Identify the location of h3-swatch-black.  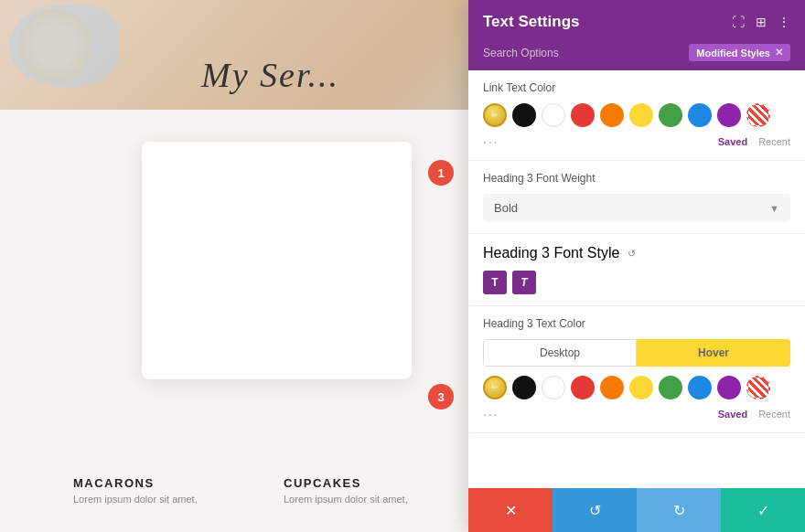
(524, 388).